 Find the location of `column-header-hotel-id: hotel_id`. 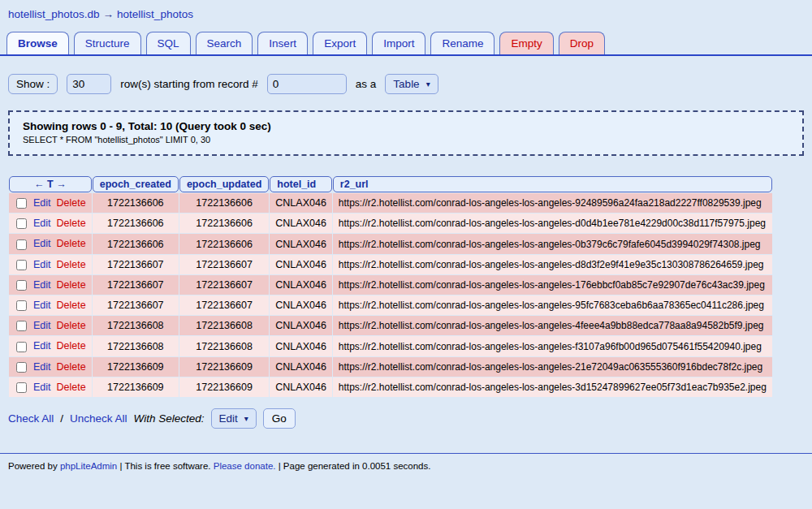

column-header-hotel-id: hotel_id is located at coordinates (300, 184).